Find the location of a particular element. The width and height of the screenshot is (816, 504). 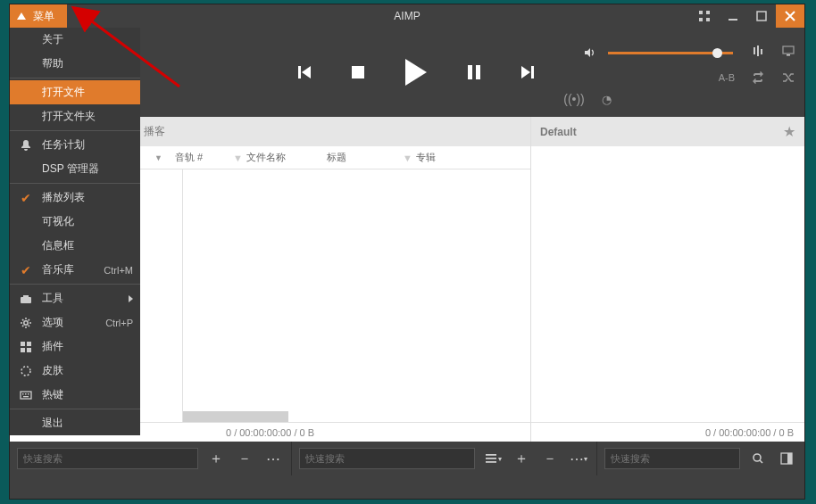

bell-icon is located at coordinates (26, 145).